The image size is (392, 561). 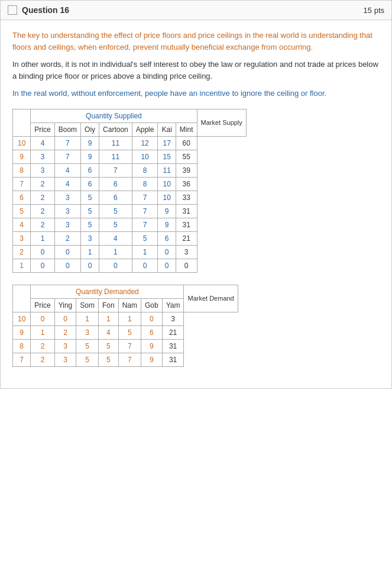 What do you see at coordinates (43, 129) in the screenshot?
I see `sh-price: Price` at bounding box center [43, 129].